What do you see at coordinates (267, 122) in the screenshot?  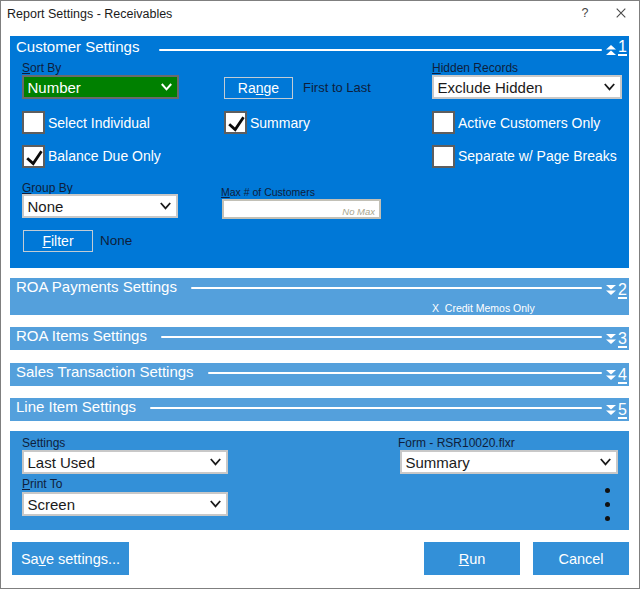 I see `summary-checkbox: Summary` at bounding box center [267, 122].